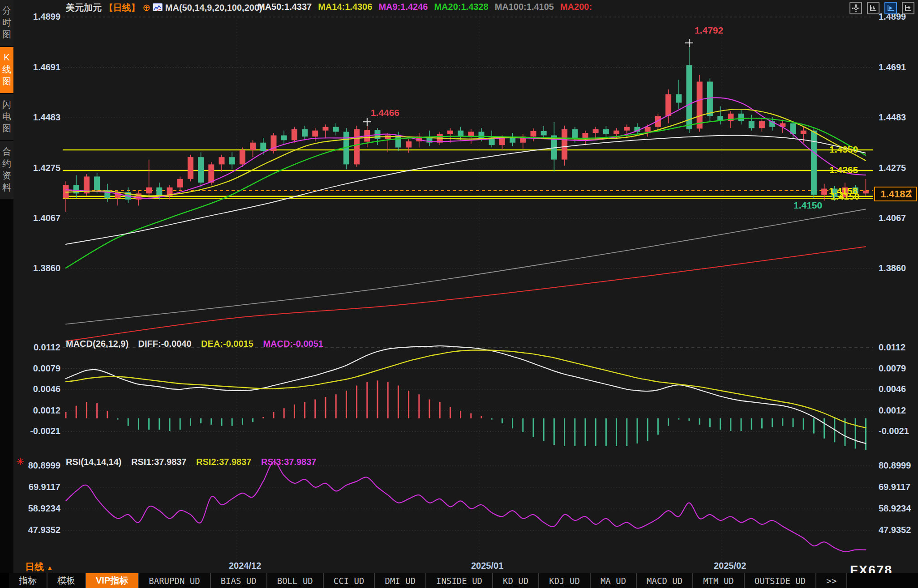  Describe the element at coordinates (97, 344) in the screenshot. I see `macd-name: MACD(26,12,9)` at that location.